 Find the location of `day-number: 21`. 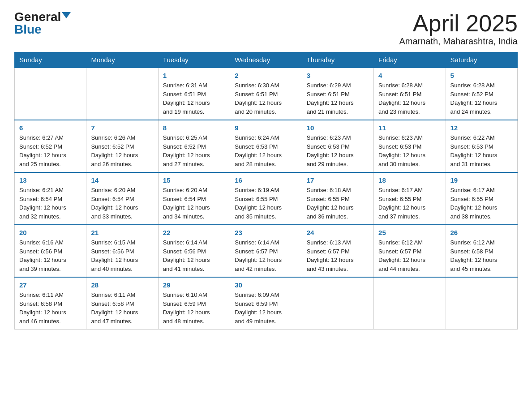

day-number: 21 is located at coordinates (122, 233).